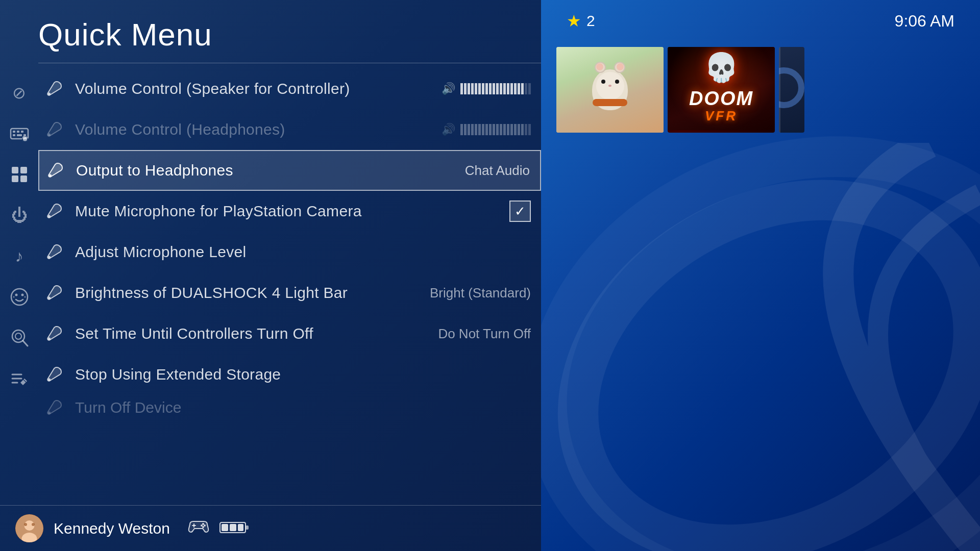  I want to click on wrench-icon-output, so click(55, 170).